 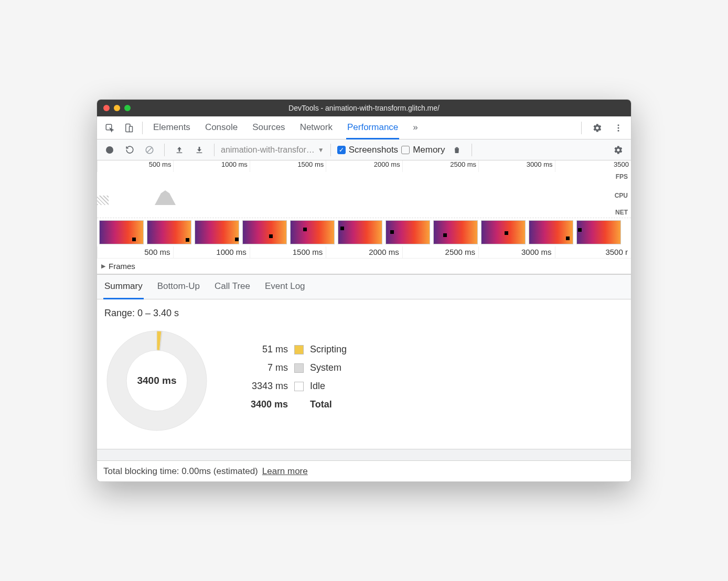 What do you see at coordinates (122, 266) in the screenshot?
I see `frames-label: Frames` at bounding box center [122, 266].